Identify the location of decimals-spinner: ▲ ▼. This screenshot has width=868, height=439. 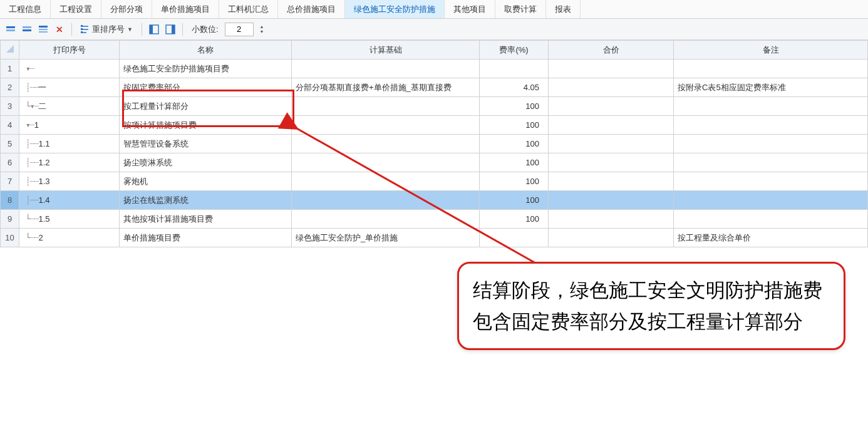
(262, 29).